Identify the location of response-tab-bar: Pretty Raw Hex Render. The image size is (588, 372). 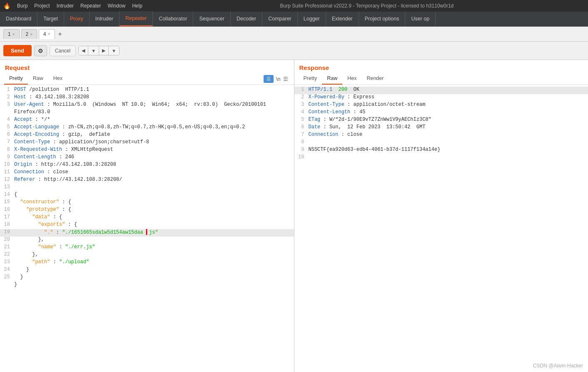
(441, 79).